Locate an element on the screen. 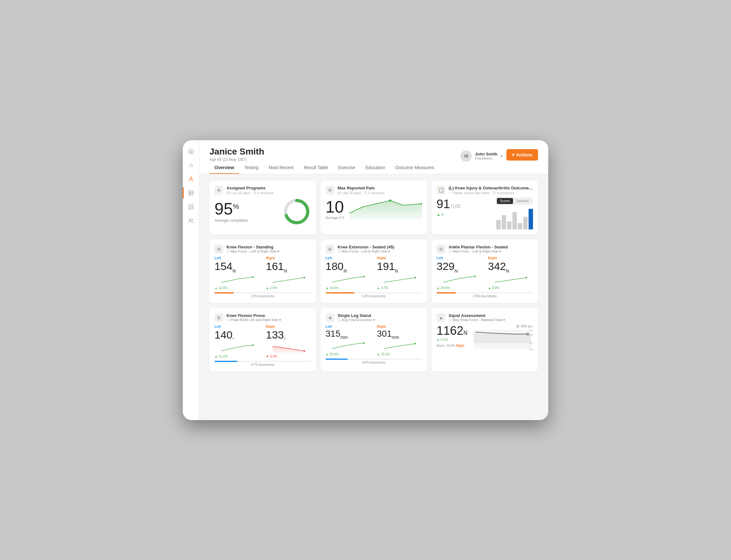  side-dropdown: Peak ROM Left and Right Side ▾ is located at coordinates (269, 320).